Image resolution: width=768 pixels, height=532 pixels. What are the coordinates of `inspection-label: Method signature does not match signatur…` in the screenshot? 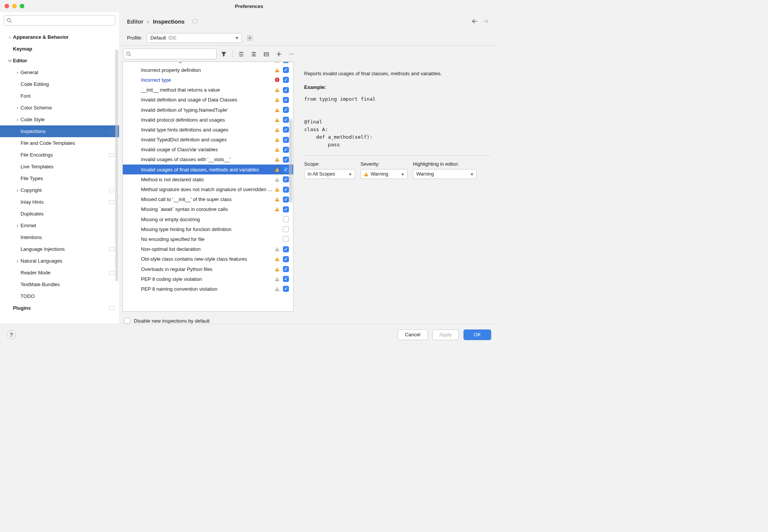 It's located at (207, 189).